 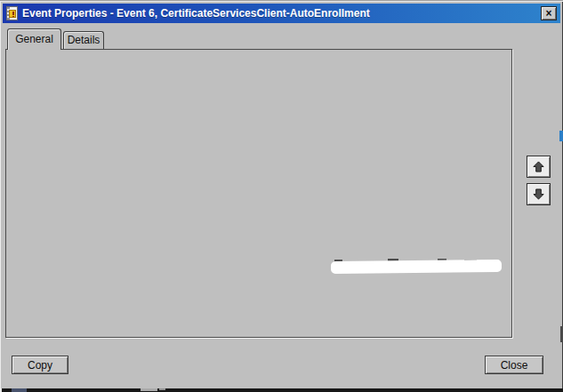 I want to click on exclamation-dot, so click(x=13, y=16).